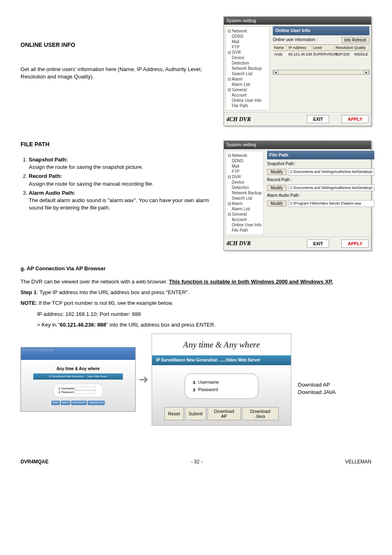 The image size is (392, 555). I want to click on mini-button: Download AP, so click(79, 403).